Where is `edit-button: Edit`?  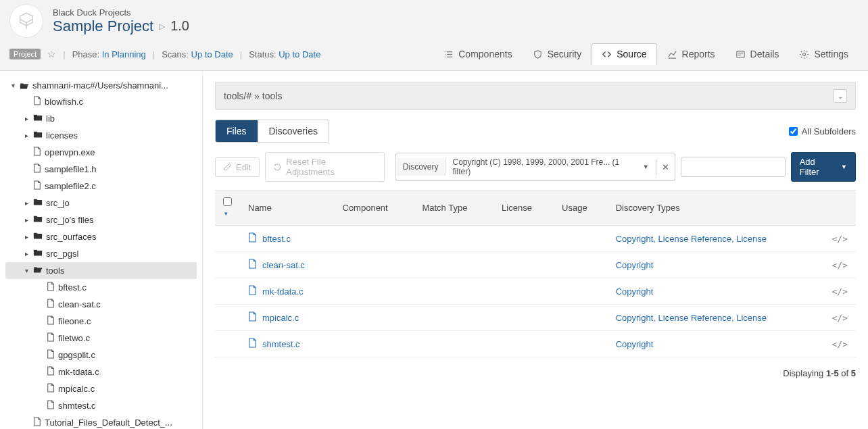
edit-button: Edit is located at coordinates (237, 168).